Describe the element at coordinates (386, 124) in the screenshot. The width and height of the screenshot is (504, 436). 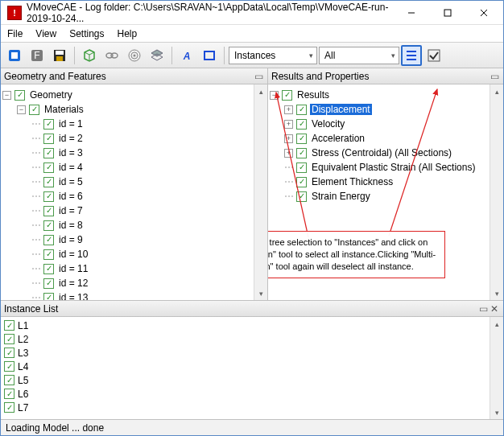
I see `tree-row: +Velocity` at that location.